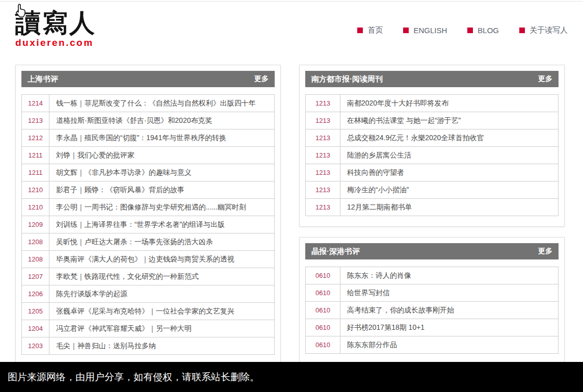  Describe the element at coordinates (432, 103) in the screenshot. I see `list-item: 1213 南都2020年度十大好书即将发布` at that location.